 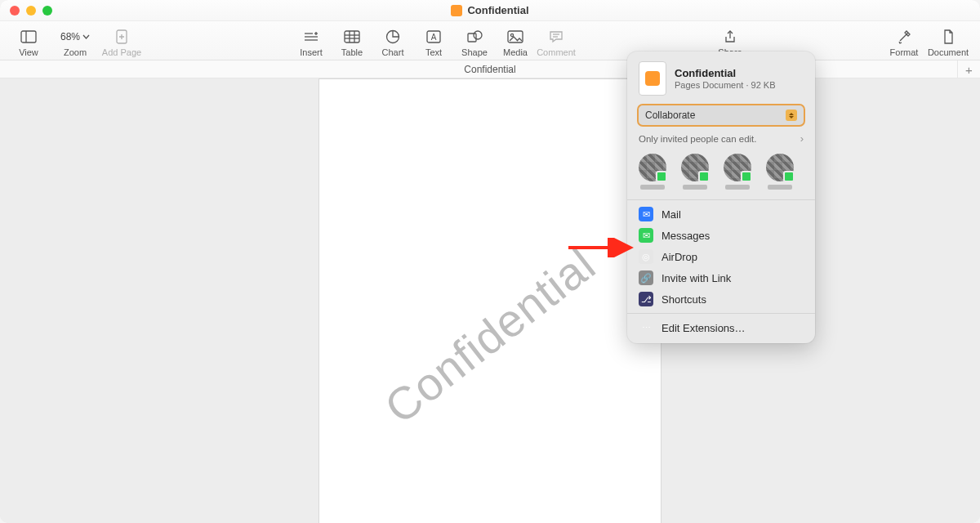 What do you see at coordinates (721, 173) in the screenshot?
I see `suggested-people` at bounding box center [721, 173].